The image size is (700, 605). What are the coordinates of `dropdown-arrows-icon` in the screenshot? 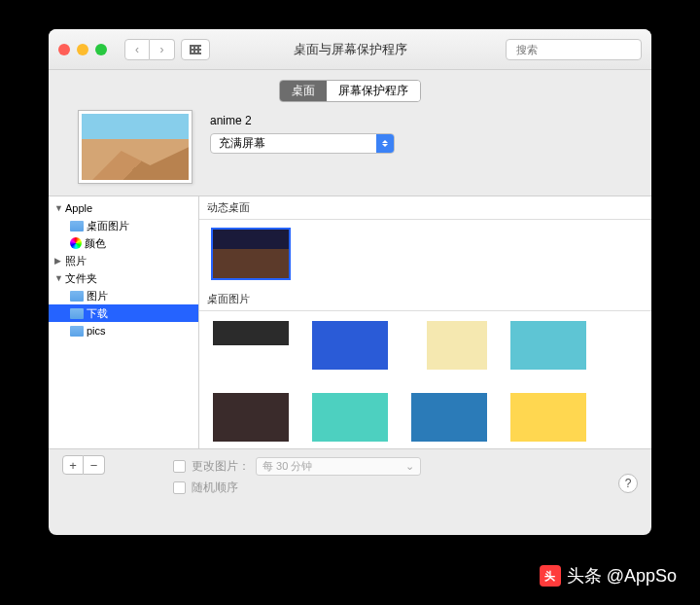 It's located at (385, 144).